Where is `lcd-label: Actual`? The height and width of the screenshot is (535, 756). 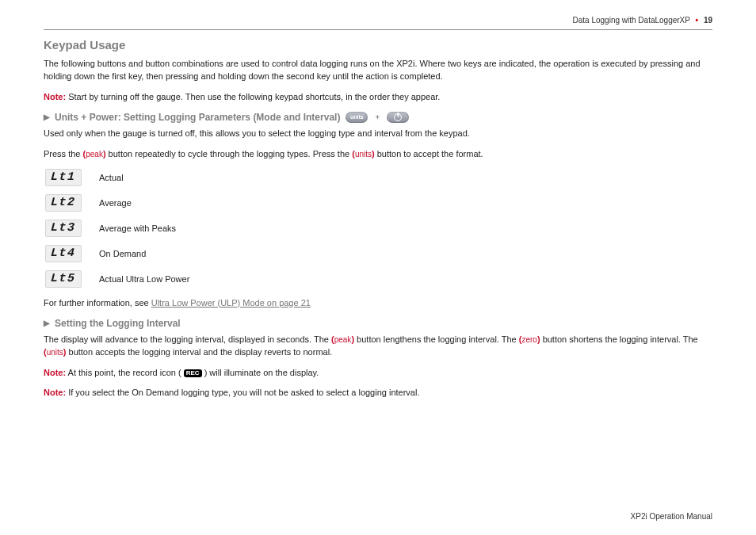
lcd-label: Actual is located at coordinates (111, 178).